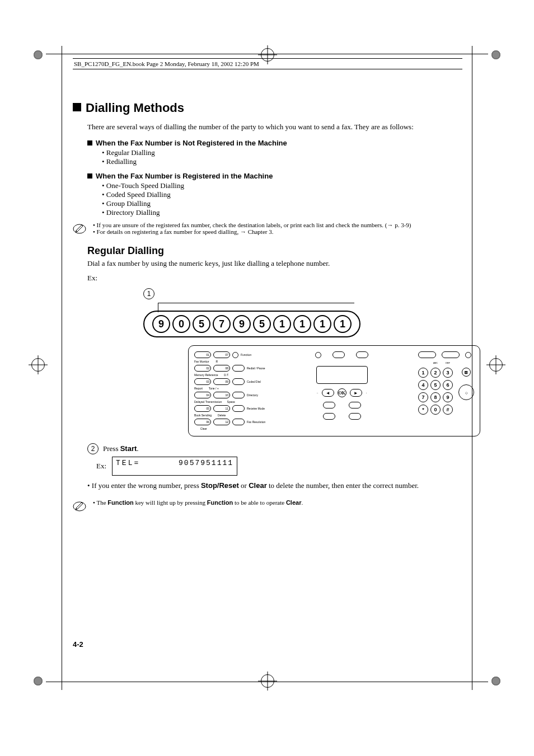 This screenshot has height=756, width=534. What do you see at coordinates (262, 324) in the screenshot?
I see `dial-key: 5` at bounding box center [262, 324].